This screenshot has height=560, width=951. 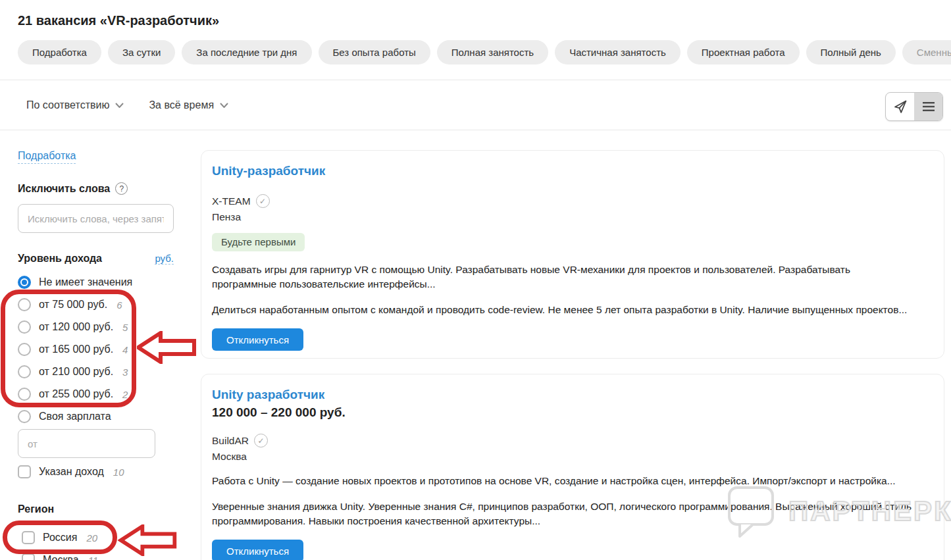 I want to click on vacancy-salary: 120 000 – 220 000 руб., so click(x=573, y=413).